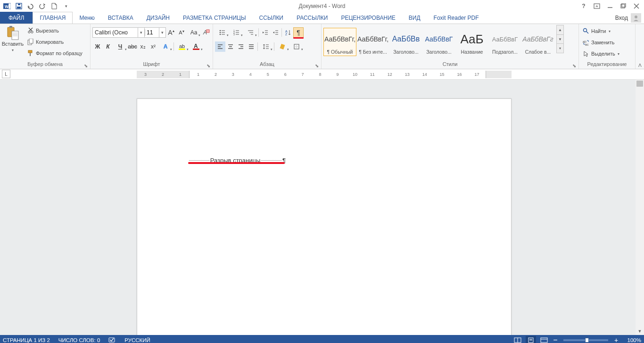 The width and height of the screenshot is (644, 343). Describe the element at coordinates (584, 6) in the screenshot. I see `help-button: ?` at that location.